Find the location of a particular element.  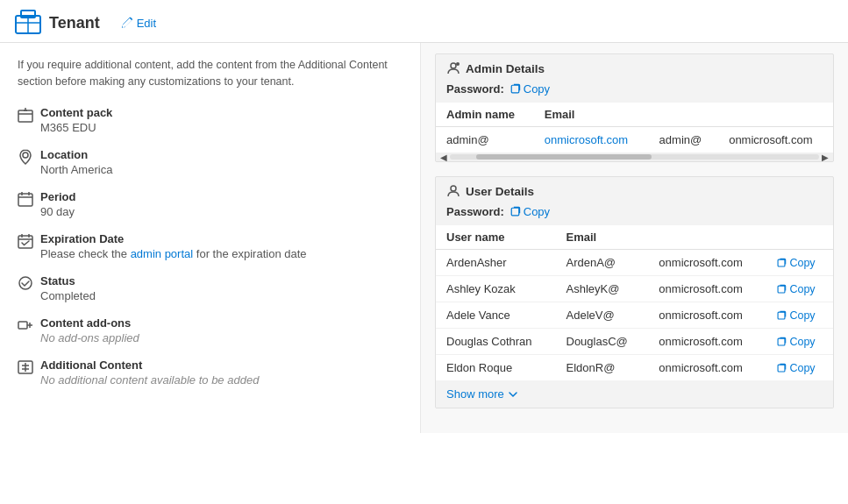

user-col-email: Email is located at coordinates (602, 238).